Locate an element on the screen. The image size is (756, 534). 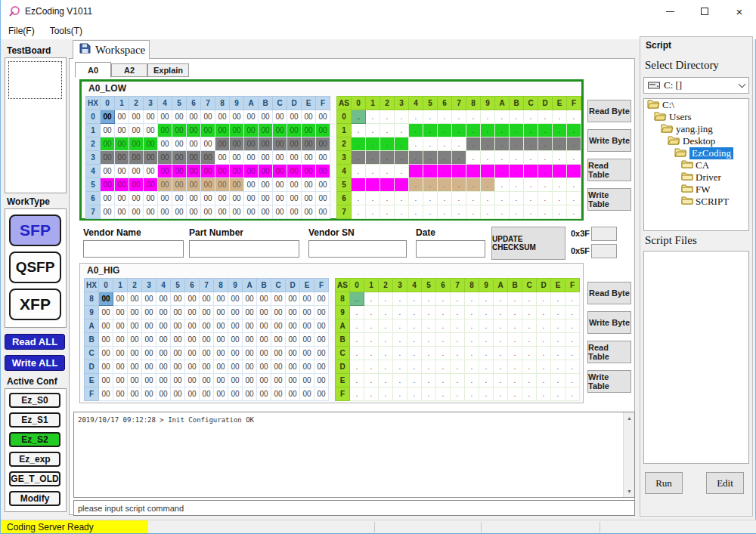
subtab-a2: A2 is located at coordinates (129, 70).